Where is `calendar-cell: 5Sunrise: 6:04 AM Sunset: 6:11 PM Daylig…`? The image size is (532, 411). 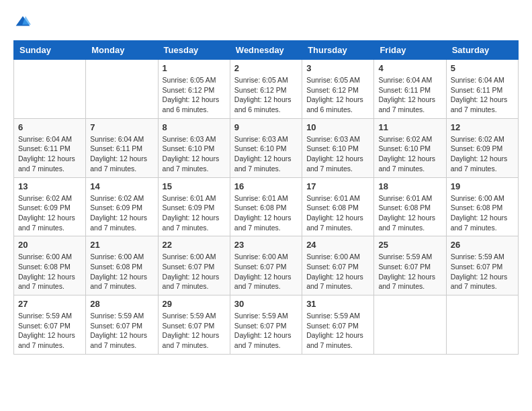 calendar-cell: 5Sunrise: 6:04 AM Sunset: 6:11 PM Daylig… is located at coordinates (482, 89).